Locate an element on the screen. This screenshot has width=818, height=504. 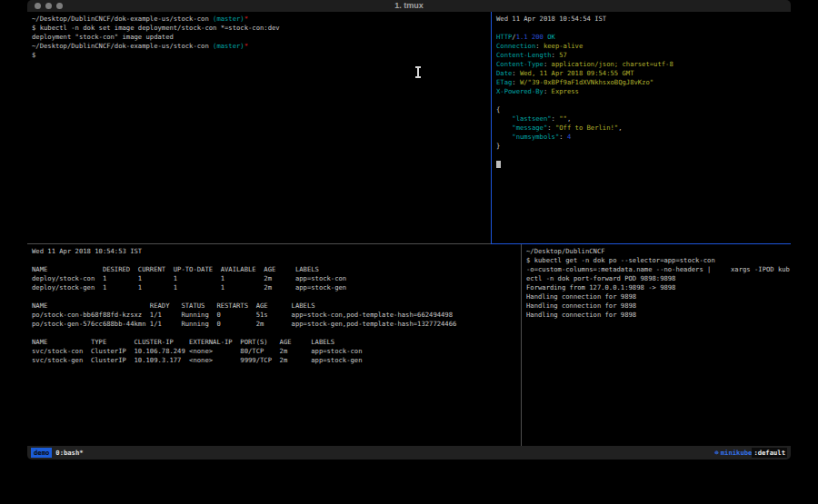
terminal-text-segment: $ kubectl -n dok set image deployment/st… is located at coordinates (156, 27).